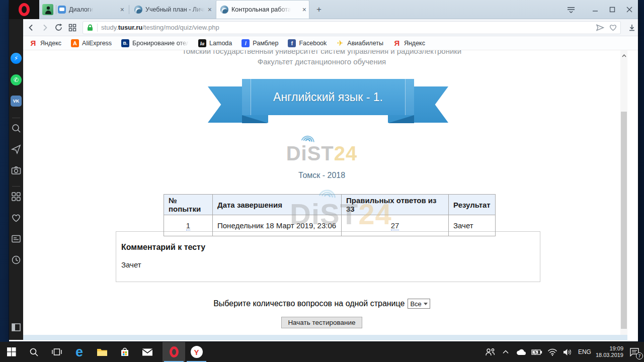  I want to click on bookmark-booking: B. Бронирование отеле, so click(155, 43).